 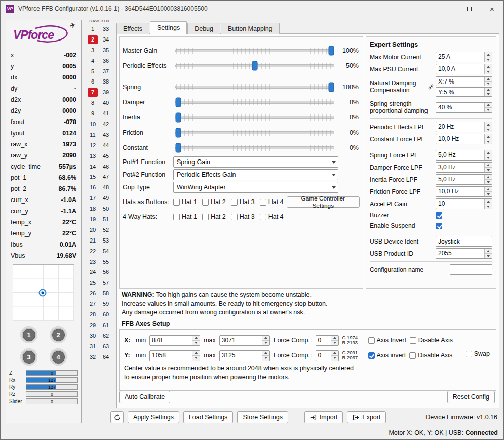 What do you see at coordinates (133, 28) in the screenshot?
I see `tab: Effects` at bounding box center [133, 28].